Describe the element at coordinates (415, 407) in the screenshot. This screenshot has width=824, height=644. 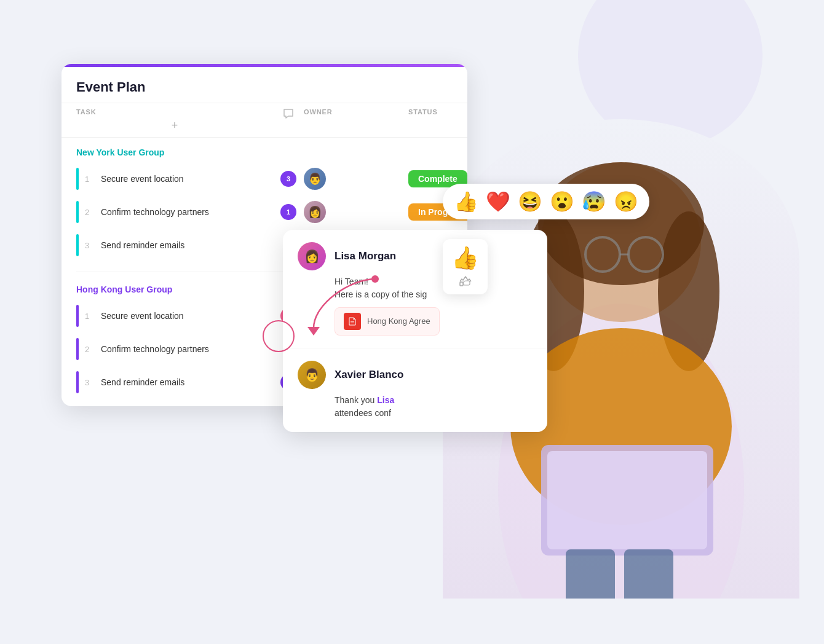
I see `message-text-xavier: Thank you Lisa attendees conf` at that location.